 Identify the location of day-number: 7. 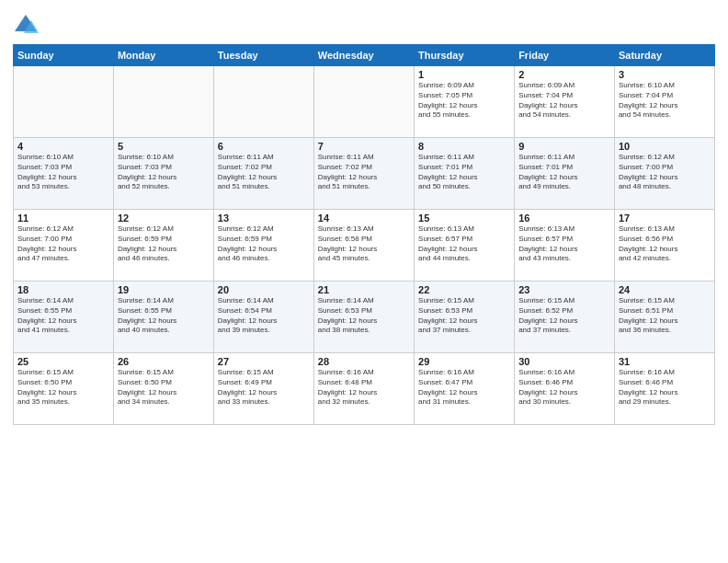
(364, 146).